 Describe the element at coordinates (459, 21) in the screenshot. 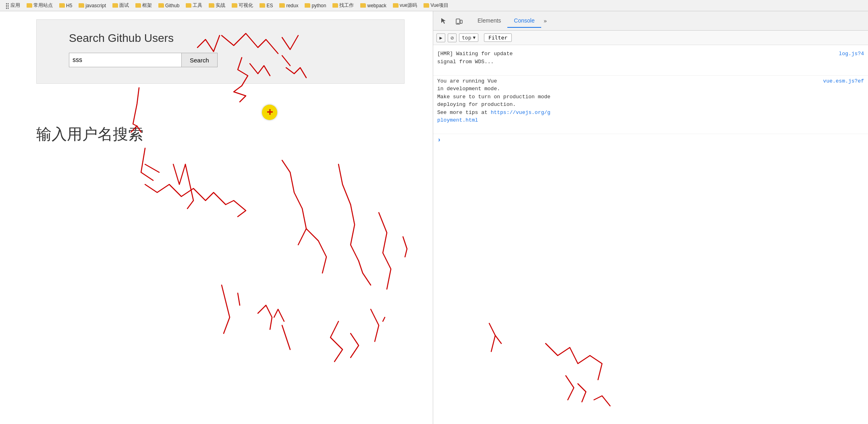

I see `devtools-device-icon` at that location.